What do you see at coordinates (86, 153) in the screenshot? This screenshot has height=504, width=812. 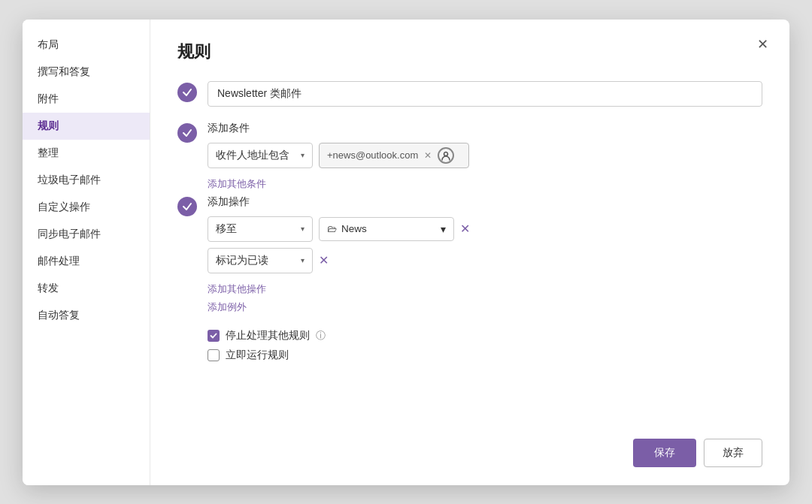 I see `sidebar-item-organize: 整理` at bounding box center [86, 153].